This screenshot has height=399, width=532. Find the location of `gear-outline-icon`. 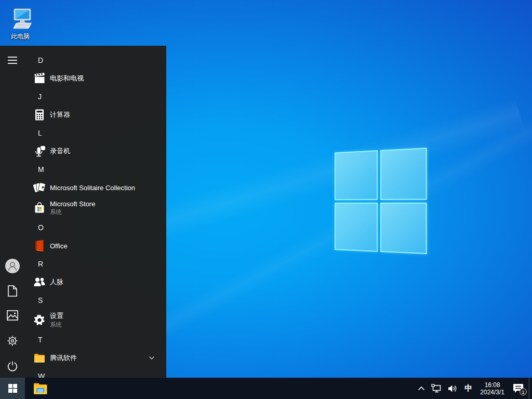

gear-outline-icon is located at coordinates (12, 341).